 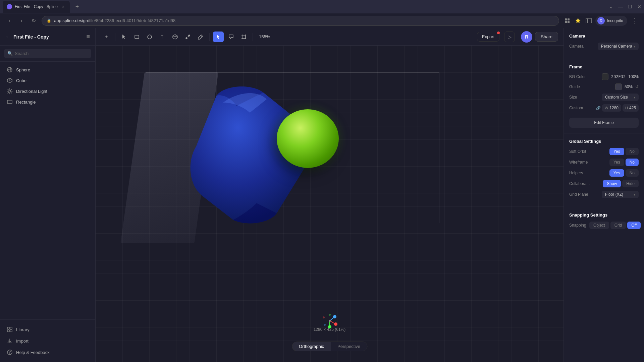 What do you see at coordinates (137, 37) in the screenshot?
I see `rectangle-tool-button` at bounding box center [137, 37].